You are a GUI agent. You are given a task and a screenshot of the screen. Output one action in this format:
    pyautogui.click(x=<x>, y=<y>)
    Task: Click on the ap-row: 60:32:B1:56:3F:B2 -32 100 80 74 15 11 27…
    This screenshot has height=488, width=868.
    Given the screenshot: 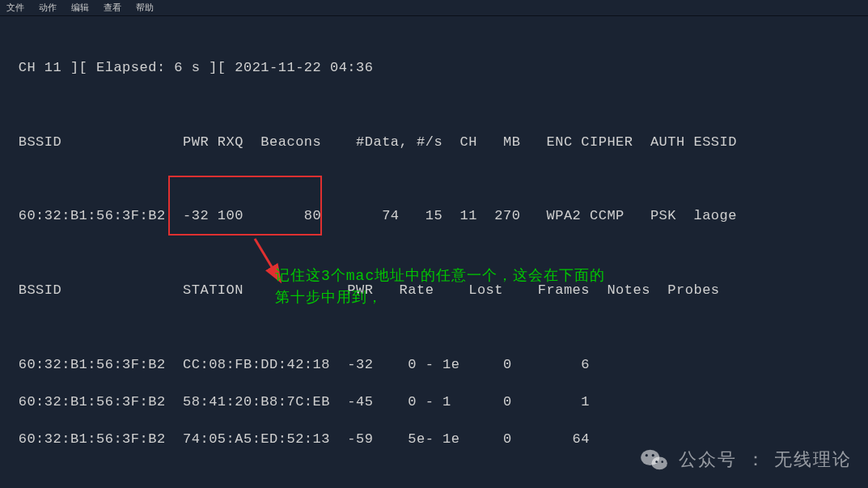 What is the action you would take?
    pyautogui.click(x=434, y=217)
    